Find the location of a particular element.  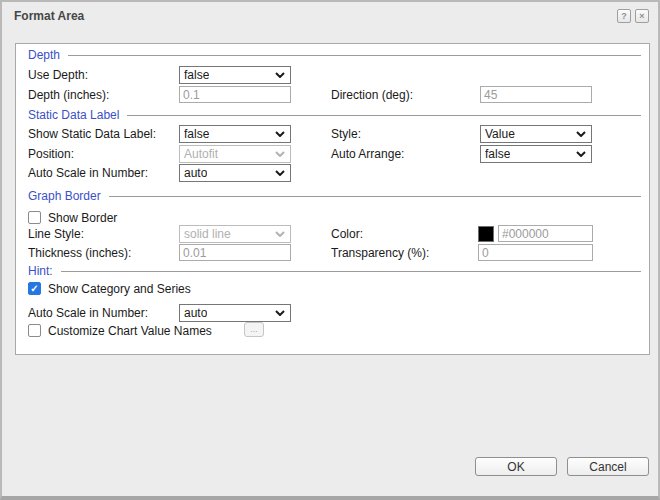

row-show-border: Show Border is located at coordinates (334, 218).